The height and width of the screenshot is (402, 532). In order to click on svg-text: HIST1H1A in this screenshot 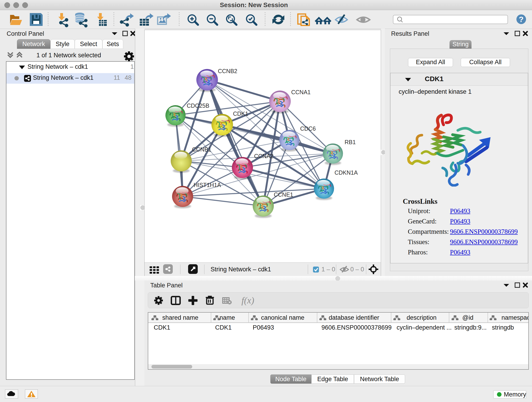, I will do `click(207, 185)`.